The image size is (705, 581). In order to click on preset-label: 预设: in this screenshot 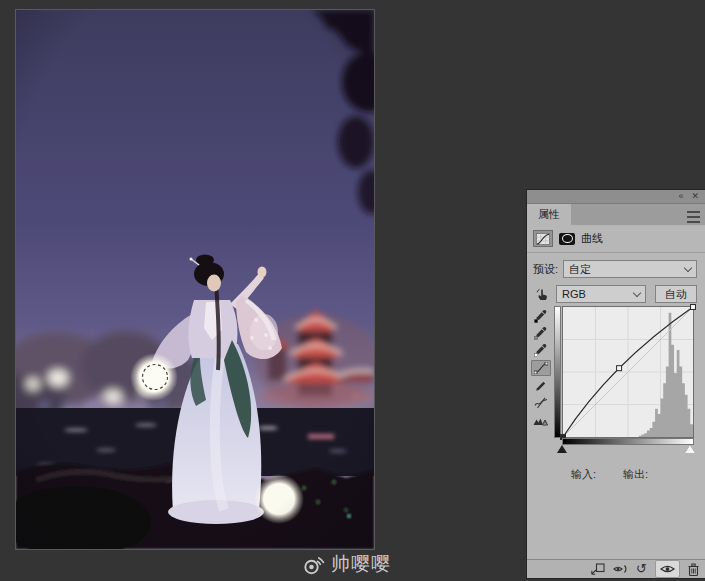, I will do `click(546, 270)`.